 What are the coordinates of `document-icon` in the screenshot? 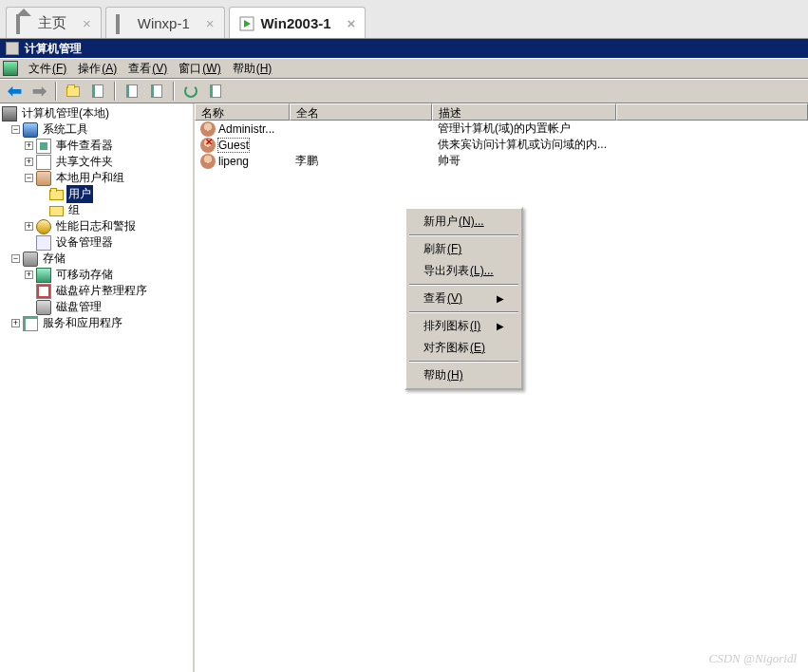 It's located at (123, 24).